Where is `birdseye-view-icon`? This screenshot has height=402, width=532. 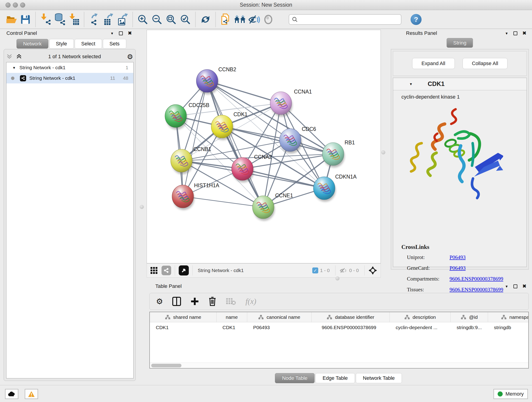 birdseye-view-icon is located at coordinates (184, 270).